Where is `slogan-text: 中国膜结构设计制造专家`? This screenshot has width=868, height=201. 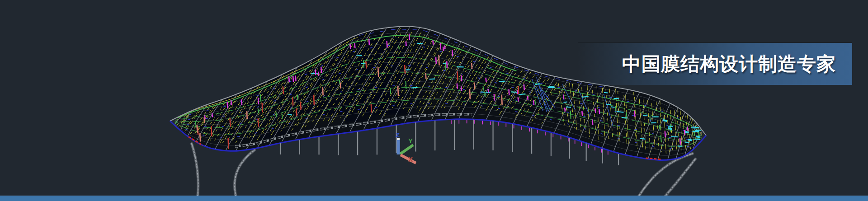
slogan-text: 中国膜结构设计制造专家 is located at coordinates (737, 64).